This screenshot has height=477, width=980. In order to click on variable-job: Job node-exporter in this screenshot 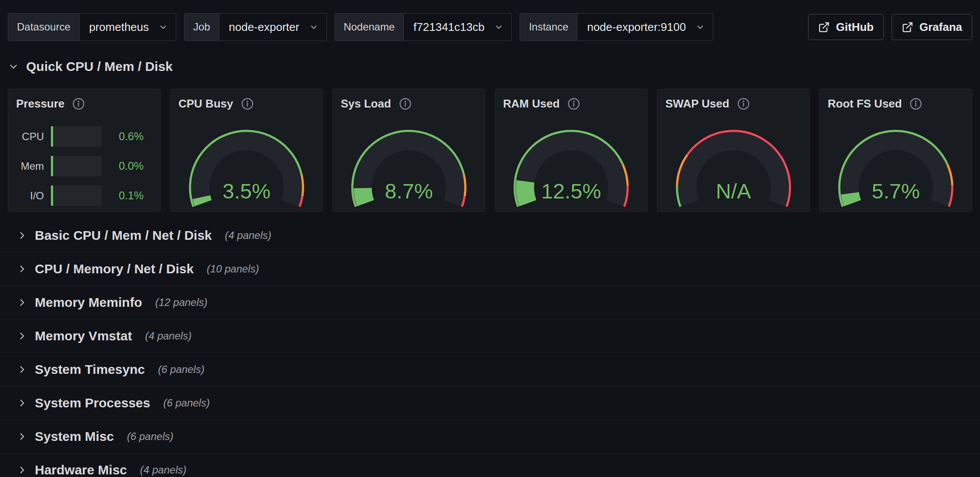, I will do `click(255, 27)`.